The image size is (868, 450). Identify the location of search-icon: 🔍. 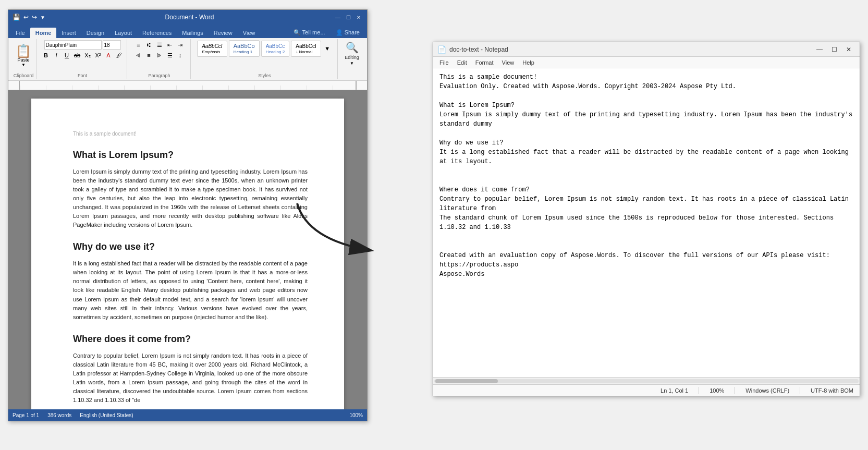
(352, 47).